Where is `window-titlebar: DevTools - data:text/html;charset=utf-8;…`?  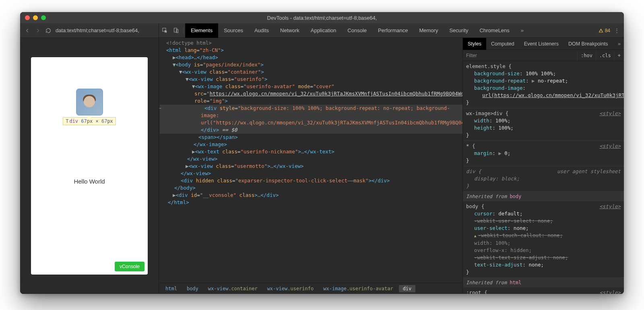
window-titlebar: DevTools - data:text/html;charset=utf-8;… is located at coordinates (322, 18).